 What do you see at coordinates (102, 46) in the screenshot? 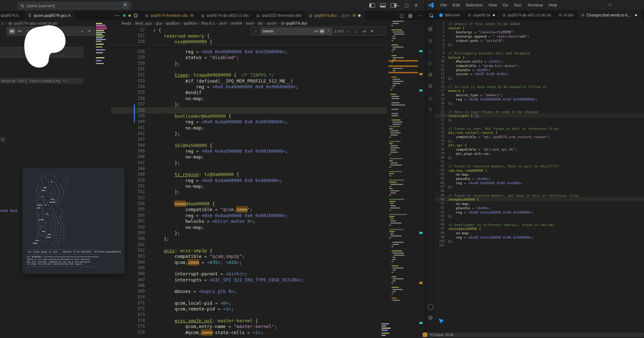
I see `minimap` at bounding box center [102, 46].